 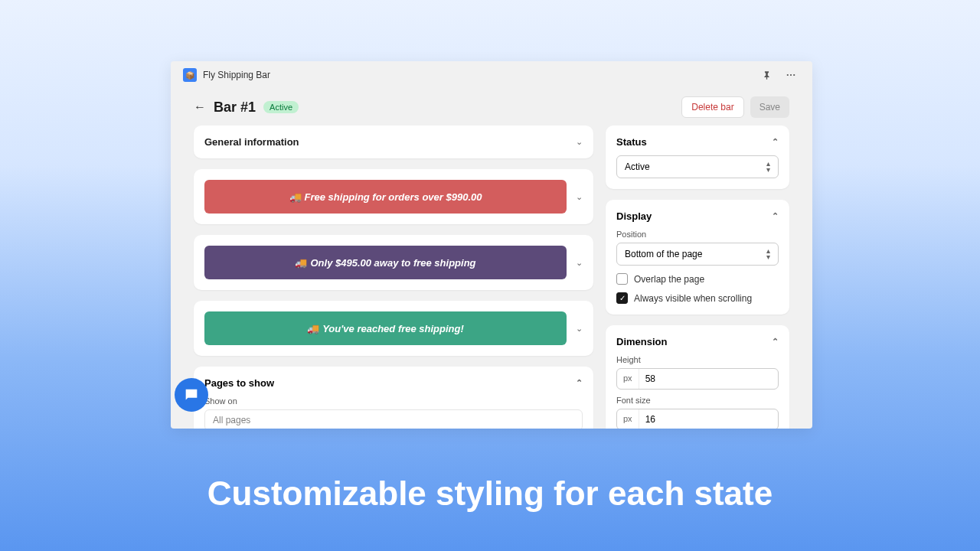 I want to click on status-badge: Active, so click(x=281, y=107).